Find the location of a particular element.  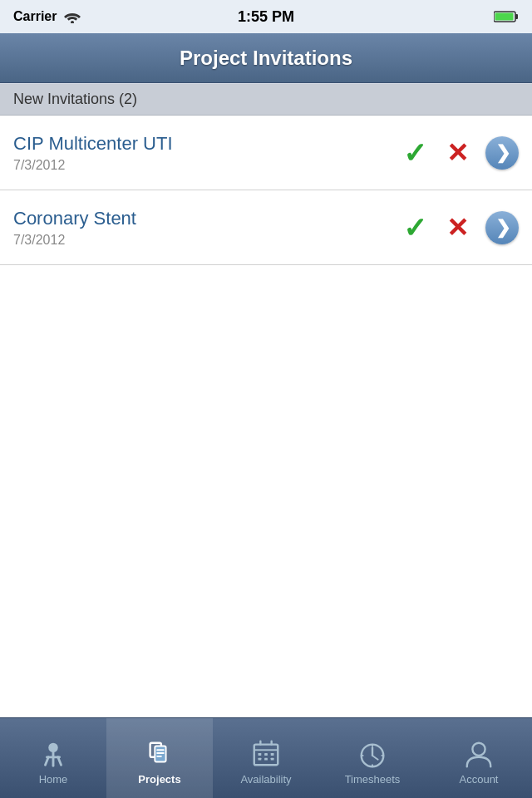

tab-projects: Projects is located at coordinates (160, 758).